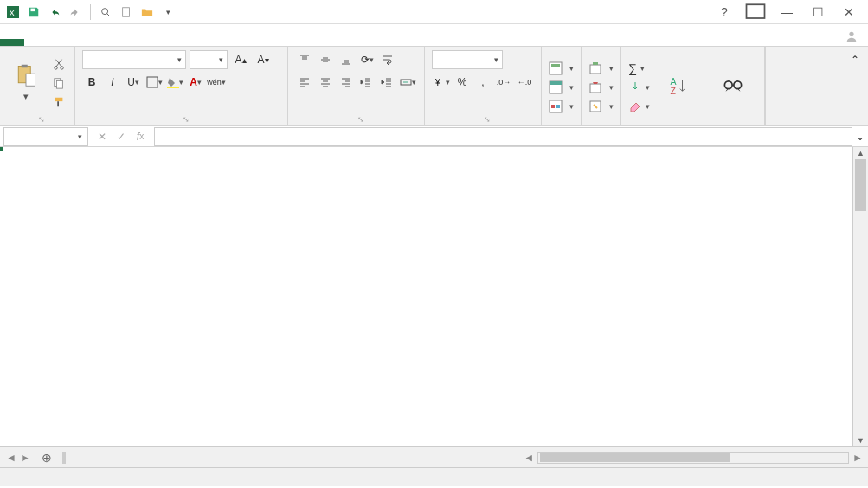 Image resolution: width=868 pixels, height=488 pixels. What do you see at coordinates (92, 82) in the screenshot?
I see `bold-icon: B` at bounding box center [92, 82].